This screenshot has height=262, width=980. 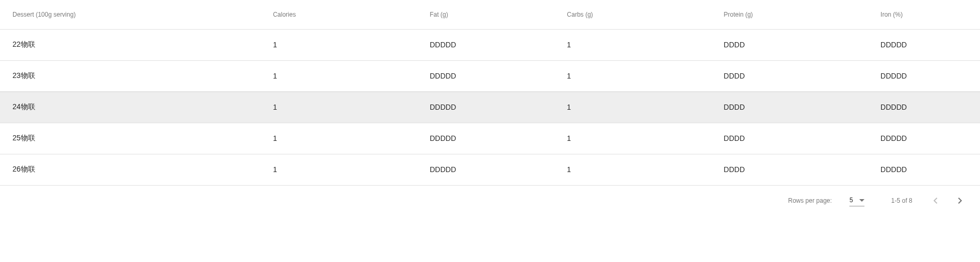 What do you see at coordinates (490, 45) in the screenshot?
I see `table-row: 22物联1DDDDD1DDDDDDDDD` at bounding box center [490, 45].